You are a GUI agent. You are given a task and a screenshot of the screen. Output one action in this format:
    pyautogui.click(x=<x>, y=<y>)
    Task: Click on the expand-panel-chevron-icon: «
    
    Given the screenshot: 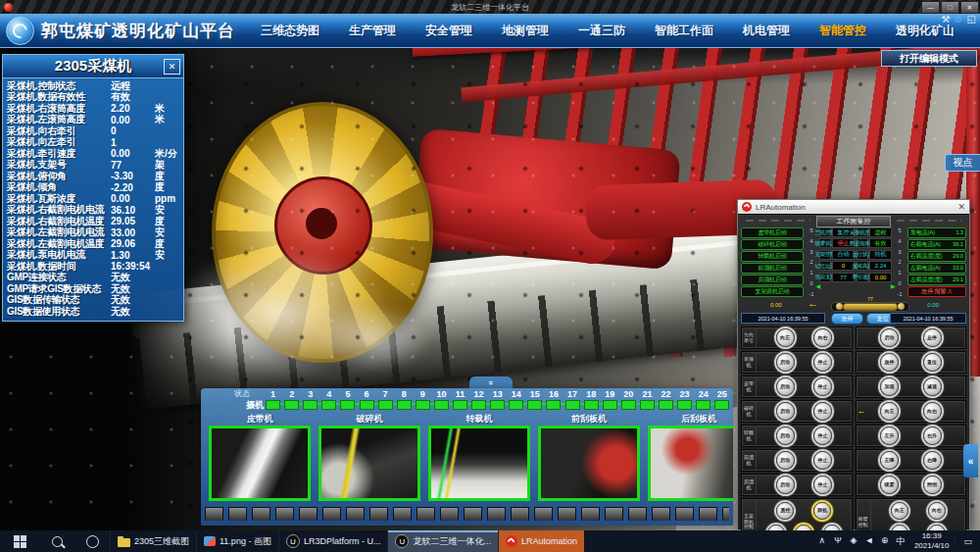 What is the action you would take?
    pyautogui.click(x=970, y=461)
    